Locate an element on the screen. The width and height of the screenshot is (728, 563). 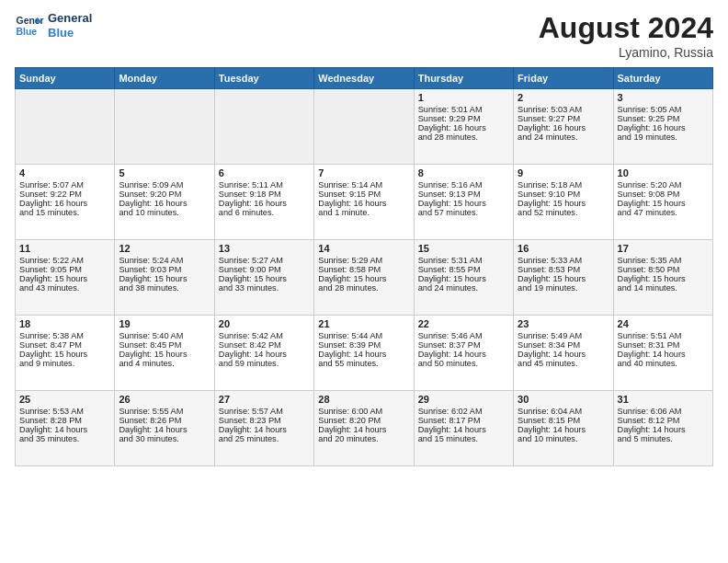
cell-content: Sunset: 9:03 PM is located at coordinates (164, 270).